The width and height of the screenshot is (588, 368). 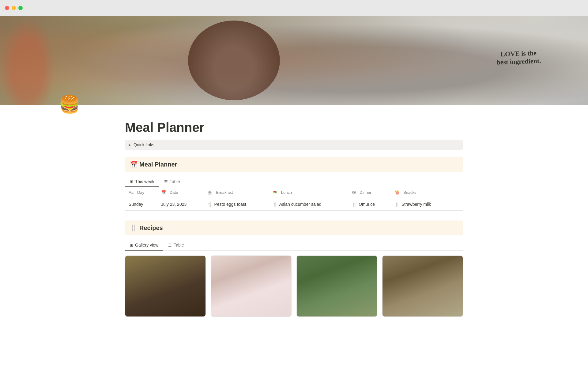 I want to click on dinner-col-icon: 🍽, so click(x=354, y=193).